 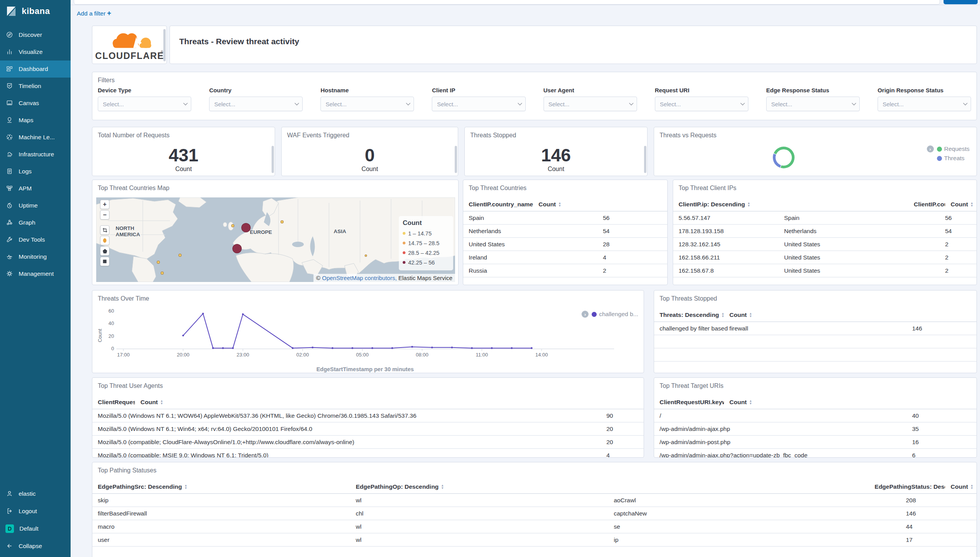 What do you see at coordinates (535, 99) in the screenshot?
I see `filters-row: Device Type Select... Country Select...` at bounding box center [535, 99].